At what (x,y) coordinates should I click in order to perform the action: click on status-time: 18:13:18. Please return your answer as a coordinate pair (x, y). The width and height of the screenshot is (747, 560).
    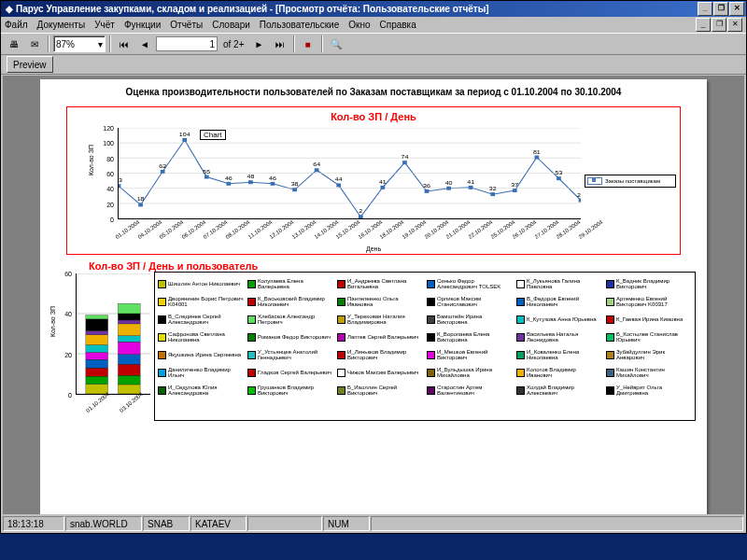
    Looking at the image, I should click on (34, 524).